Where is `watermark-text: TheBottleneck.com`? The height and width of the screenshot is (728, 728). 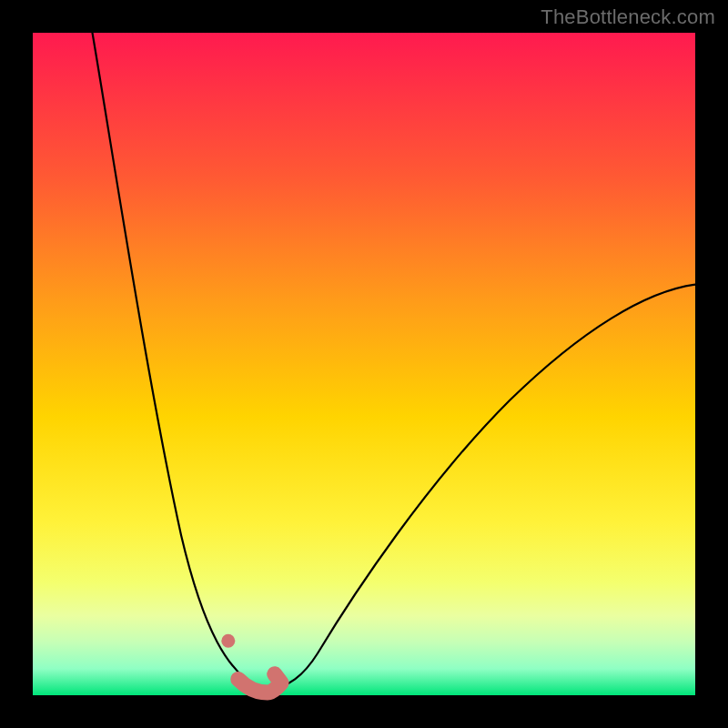 watermark-text: TheBottleneck.com is located at coordinates (628, 17).